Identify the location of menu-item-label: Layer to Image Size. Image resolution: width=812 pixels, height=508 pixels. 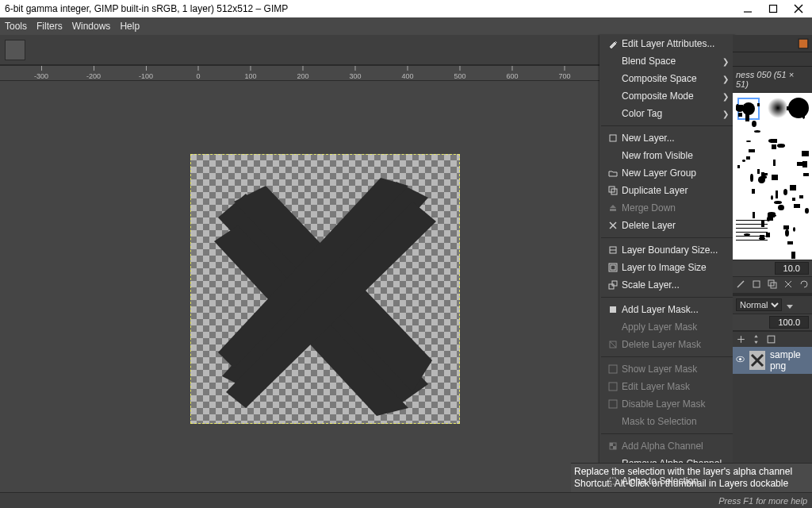
(674, 267).